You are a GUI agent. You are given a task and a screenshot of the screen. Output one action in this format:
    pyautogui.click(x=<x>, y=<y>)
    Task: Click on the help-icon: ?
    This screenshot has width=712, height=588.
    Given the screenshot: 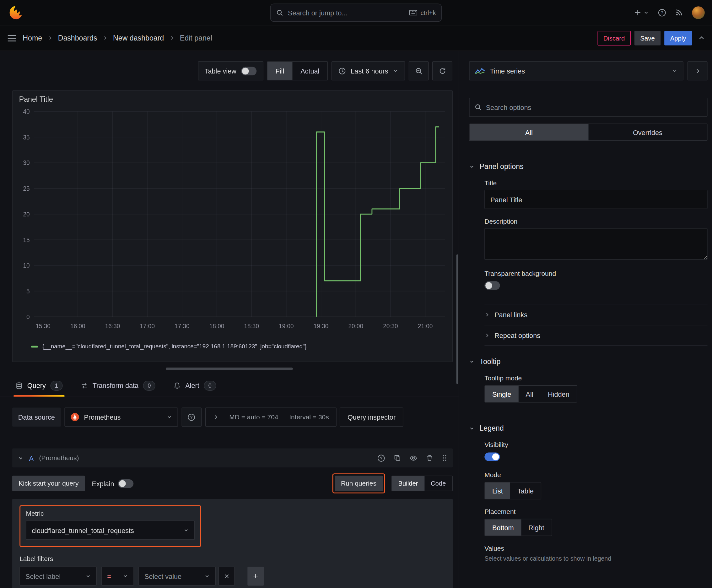 What is the action you would take?
    pyautogui.click(x=381, y=458)
    